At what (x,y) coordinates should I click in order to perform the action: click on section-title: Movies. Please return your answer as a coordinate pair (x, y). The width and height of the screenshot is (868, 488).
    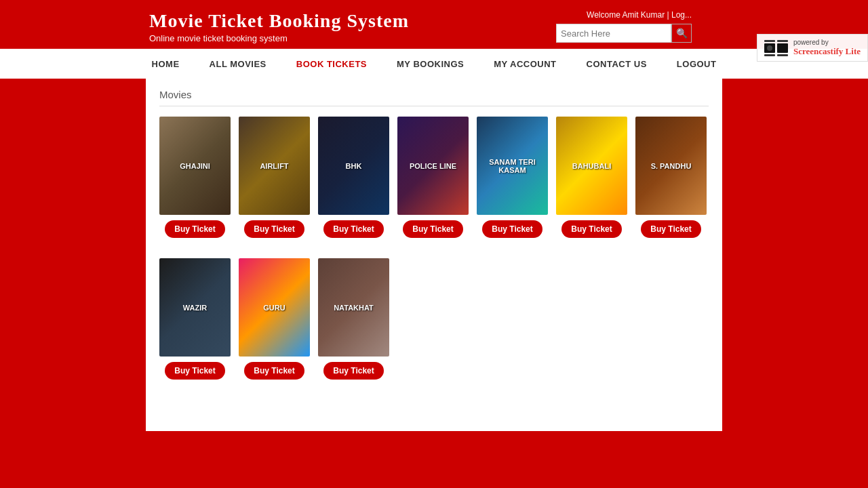
    Looking at the image, I should click on (434, 98).